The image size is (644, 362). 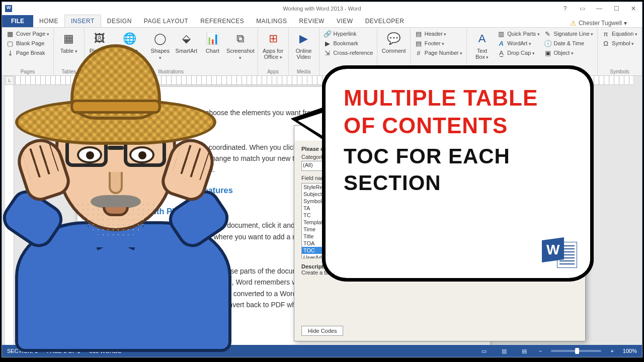 What do you see at coordinates (458, 157) in the screenshot?
I see `bubble-line-3: TOC FOR EACH` at bounding box center [458, 157].